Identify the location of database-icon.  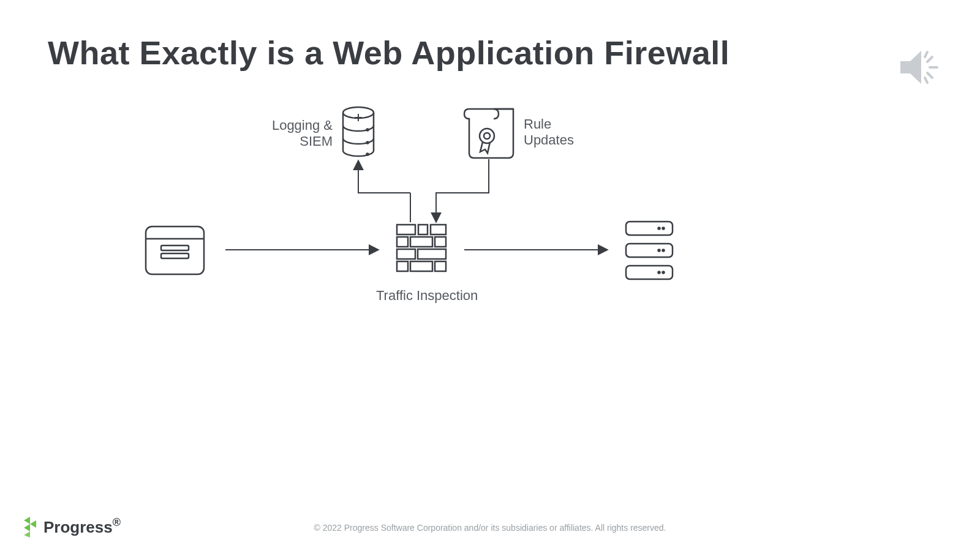
(358, 132).